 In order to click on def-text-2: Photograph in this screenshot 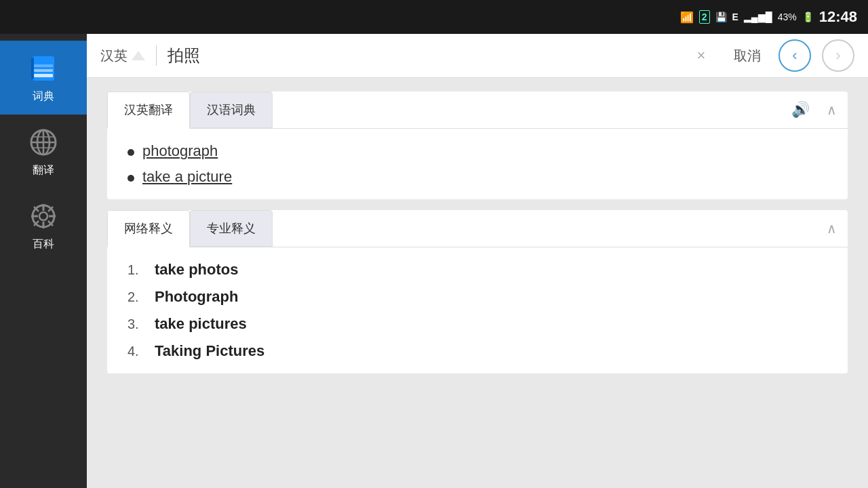, I will do `click(197, 297)`.